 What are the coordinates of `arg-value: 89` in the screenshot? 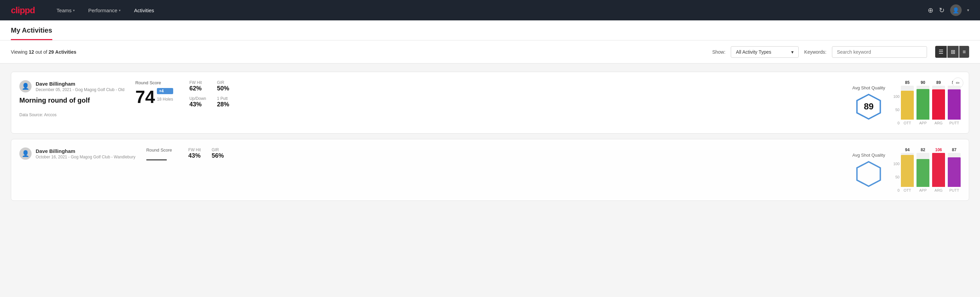 It's located at (938, 83).